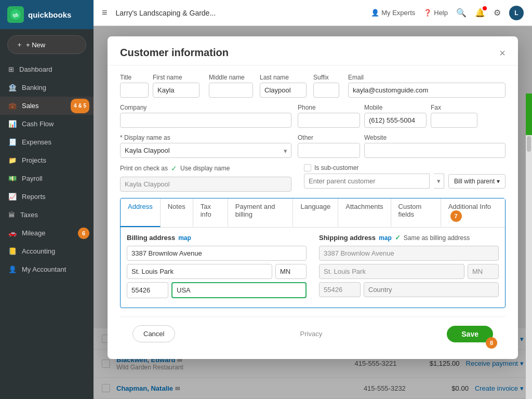 The height and width of the screenshot is (399, 532). Describe the element at coordinates (409, 254) in the screenshot. I see `shipping-street-input` at that location.